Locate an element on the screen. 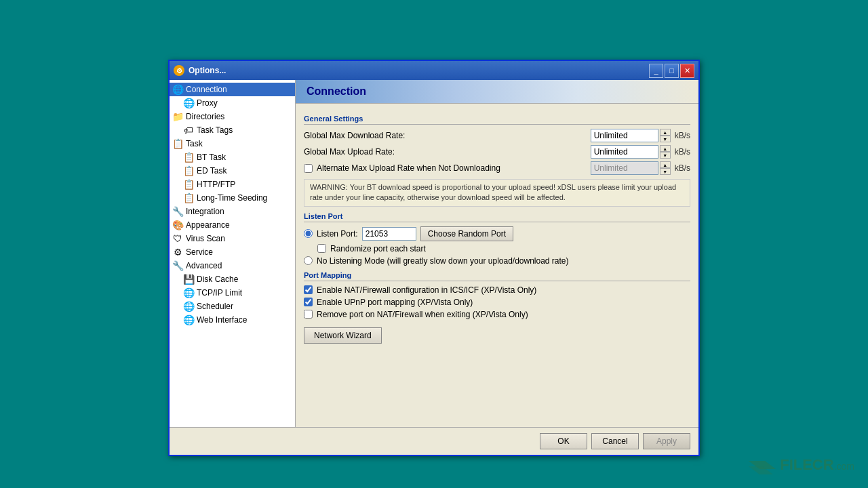 Image resolution: width=868 pixels, height=488 pixels. sidebar-label-bt-task: BT Task is located at coordinates (212, 157).